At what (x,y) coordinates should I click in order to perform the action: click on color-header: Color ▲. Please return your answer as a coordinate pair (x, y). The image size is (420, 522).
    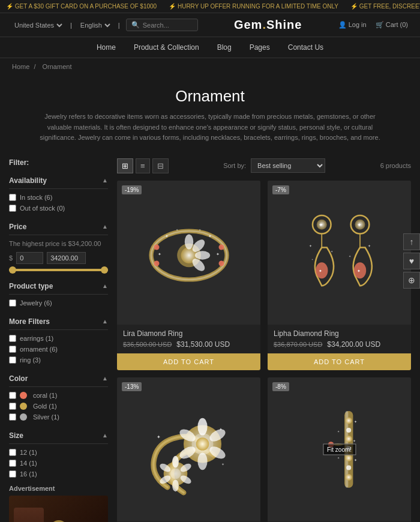
    Looking at the image, I should click on (59, 379).